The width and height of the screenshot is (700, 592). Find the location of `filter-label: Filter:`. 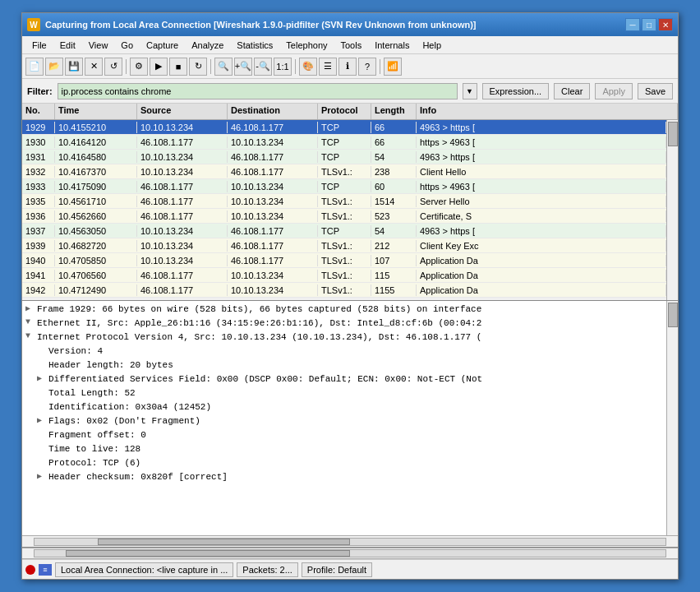

filter-label: Filter: is located at coordinates (39, 91).